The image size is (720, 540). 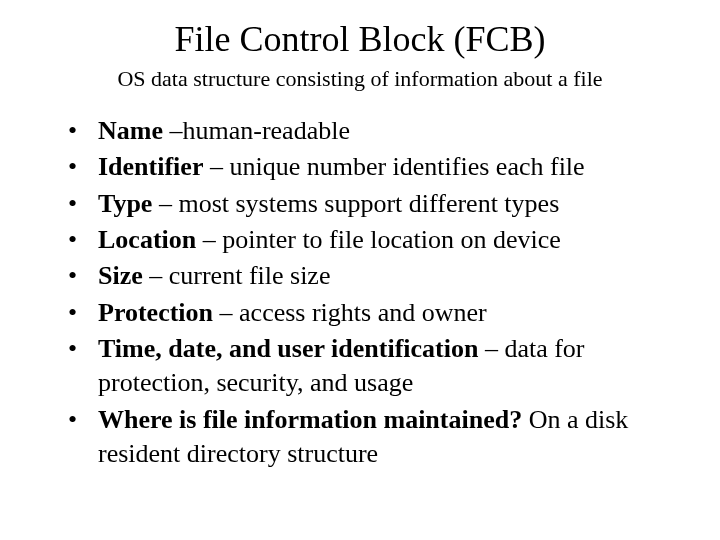 I want to click on bullet-desc: – pointer to file location on device, so click(x=378, y=240).